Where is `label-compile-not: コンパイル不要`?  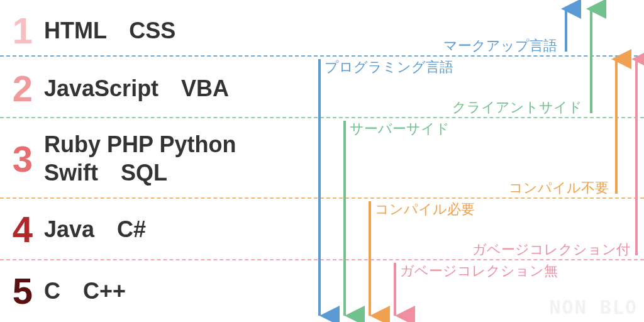
label-compile-not: コンパイル不要 is located at coordinates (558, 188).